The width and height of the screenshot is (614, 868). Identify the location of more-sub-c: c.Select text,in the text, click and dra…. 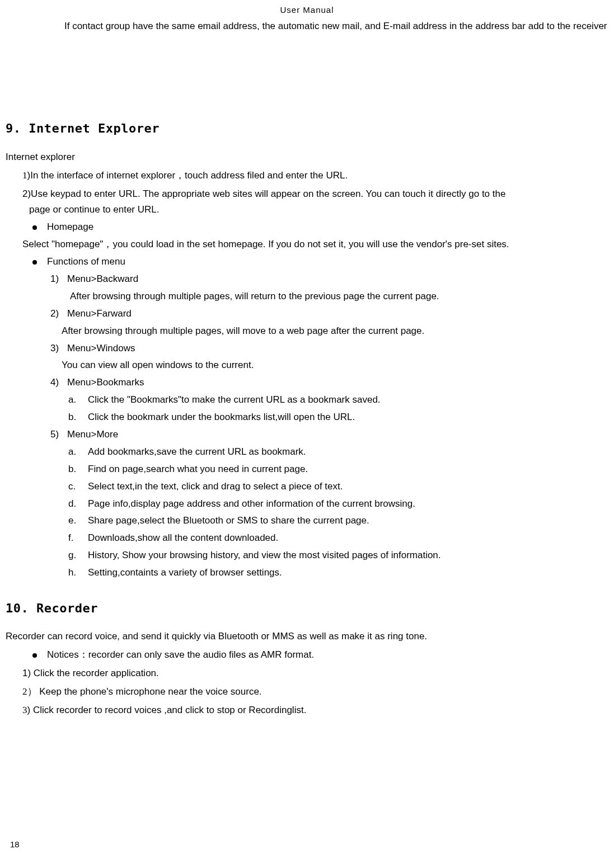
(307, 487).